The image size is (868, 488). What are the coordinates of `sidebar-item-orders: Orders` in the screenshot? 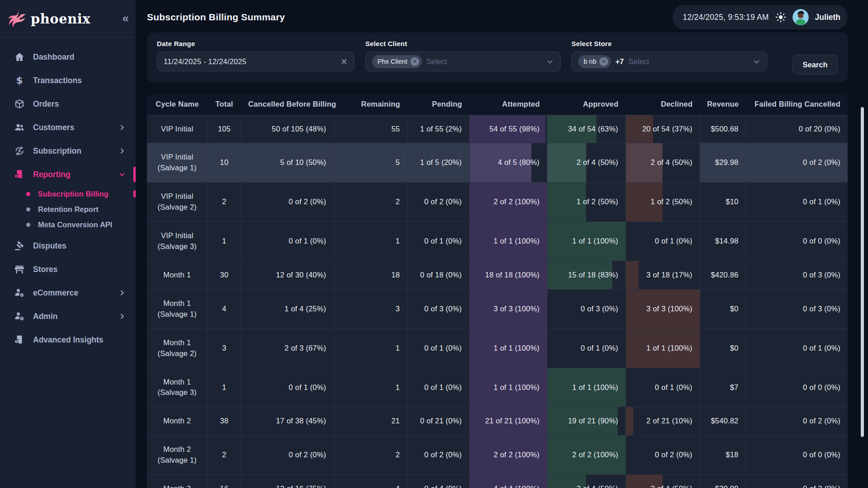 It's located at (68, 104).